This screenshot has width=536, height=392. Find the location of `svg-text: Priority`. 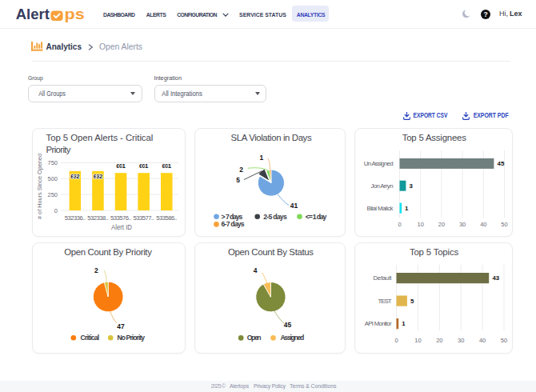

svg-text: Priority is located at coordinates (59, 150).